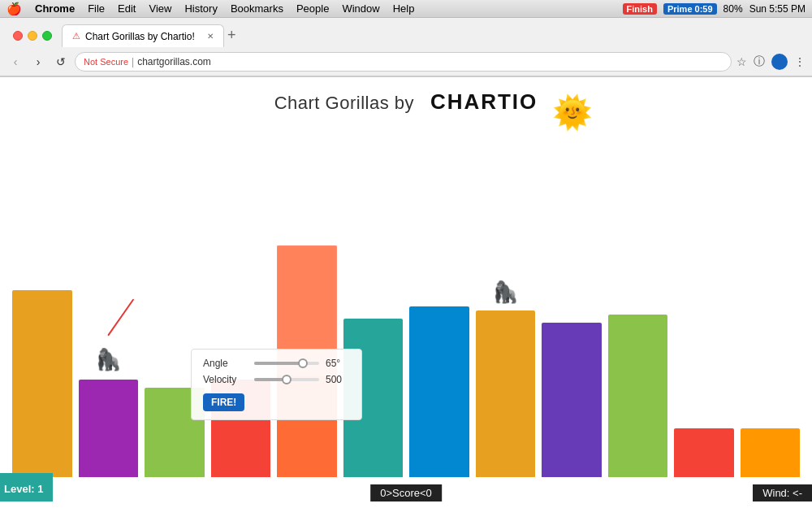  What do you see at coordinates (406, 98) in the screenshot?
I see `page-header: Chart Gorillas by CHARTIO` at bounding box center [406, 98].